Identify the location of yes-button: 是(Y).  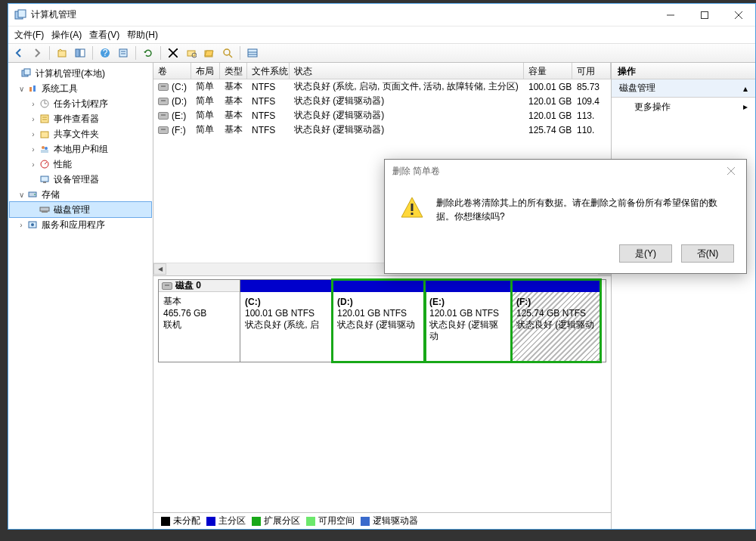
(646, 253).